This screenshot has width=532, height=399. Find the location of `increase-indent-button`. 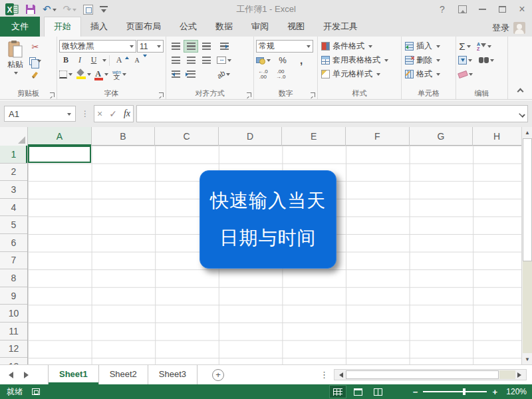

increase-indent-button is located at coordinates (191, 74).